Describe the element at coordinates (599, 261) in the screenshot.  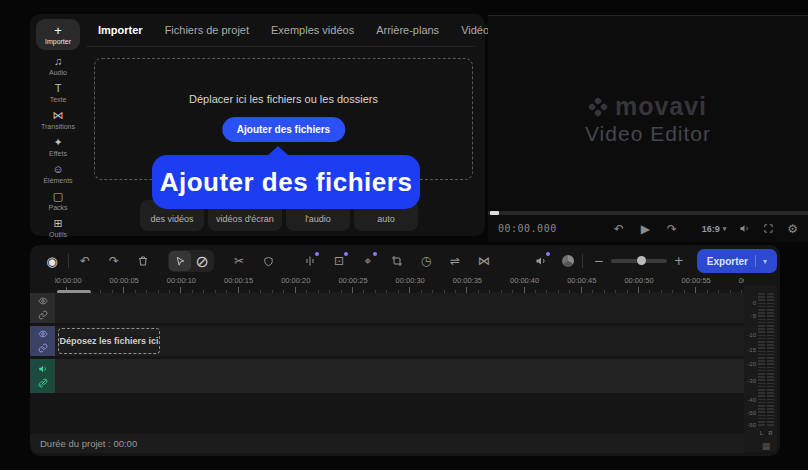
I see `zoom-out-icon: −` at that location.